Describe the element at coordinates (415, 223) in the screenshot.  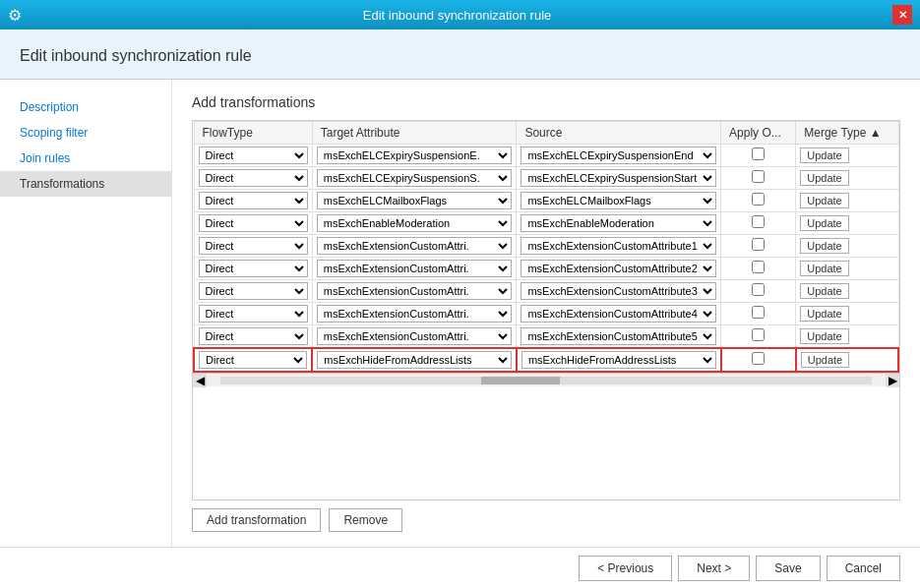
I see `target-select: msExchEnableModeration` at that location.